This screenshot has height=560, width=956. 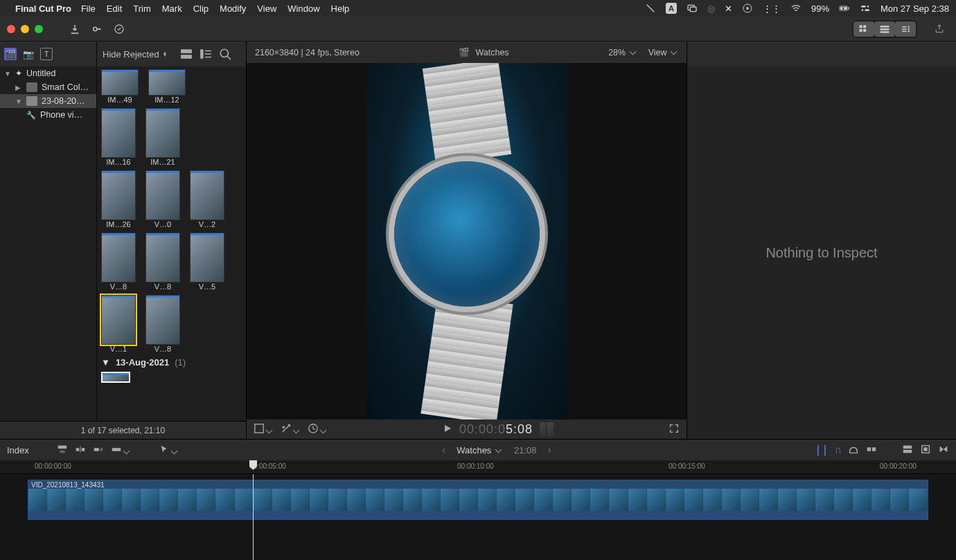 What do you see at coordinates (163, 199) in the screenshot?
I see `clip-thumb: V…0` at bounding box center [163, 199].